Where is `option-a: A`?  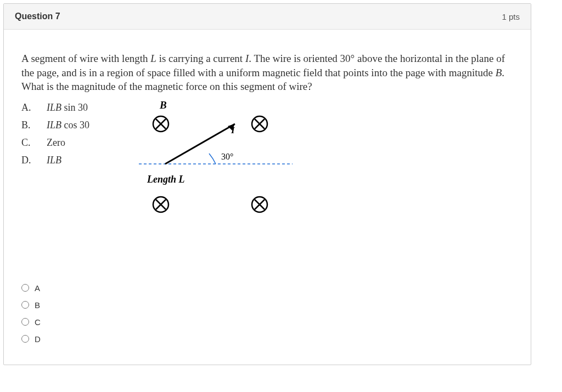
option-a: A is located at coordinates (267, 288).